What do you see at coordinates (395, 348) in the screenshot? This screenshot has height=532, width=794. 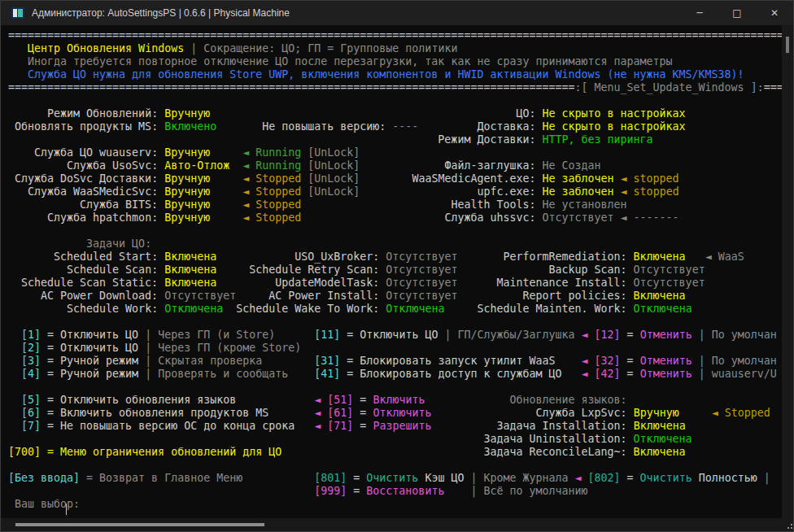 I see `terminal-line: [2] = Отключить ЦО | Через ГП (кроме Sto…` at bounding box center [395, 348].